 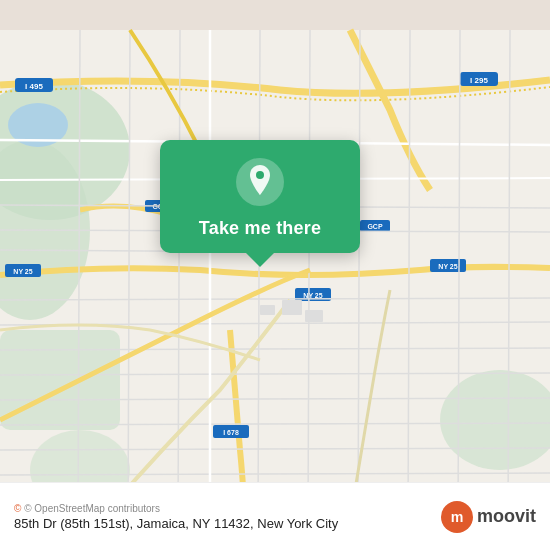 What do you see at coordinates (176, 524) in the screenshot?
I see `address-text: 85th Dr (85th 151st), Jamaica, NY 11432,…` at bounding box center [176, 524].